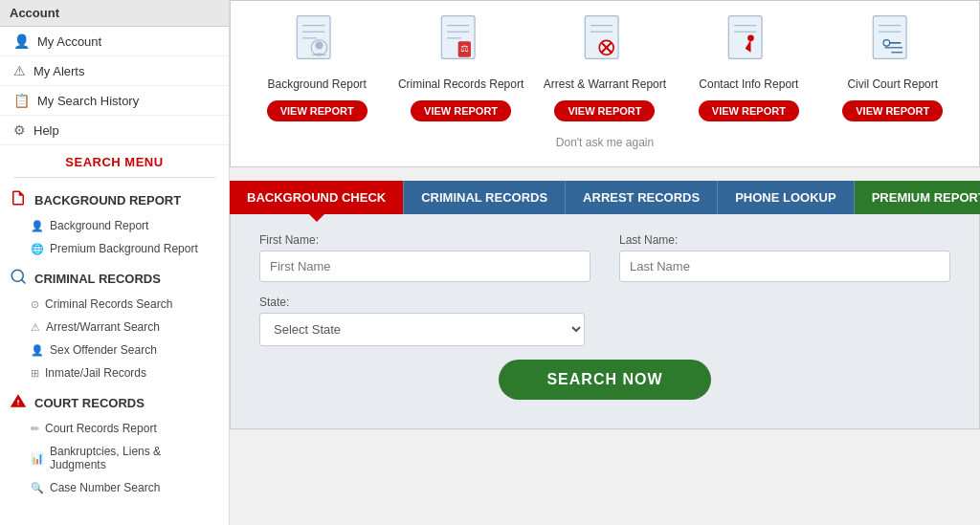 This screenshot has width=980, height=525. What do you see at coordinates (59, 71) in the screenshot?
I see `my-alerts-label: My Alerts` at bounding box center [59, 71].